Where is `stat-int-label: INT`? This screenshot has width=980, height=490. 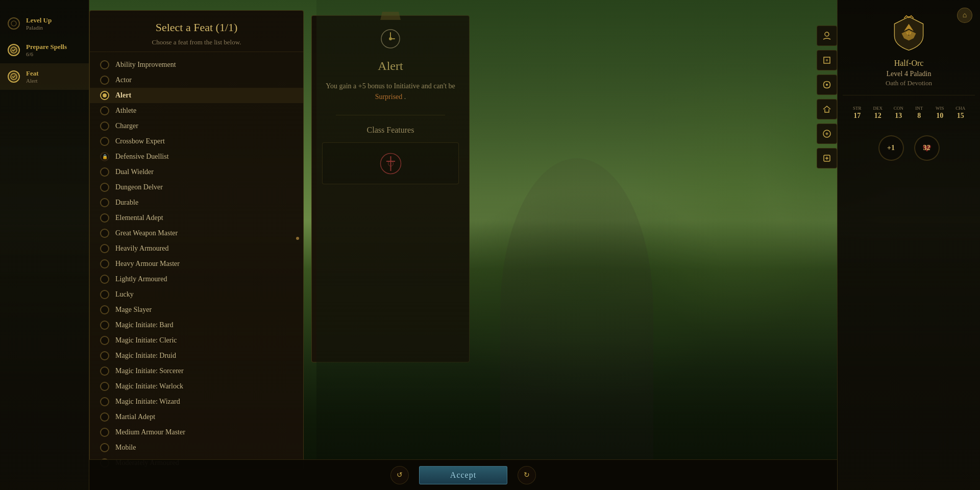
stat-int-label: INT is located at coordinates (919, 108).